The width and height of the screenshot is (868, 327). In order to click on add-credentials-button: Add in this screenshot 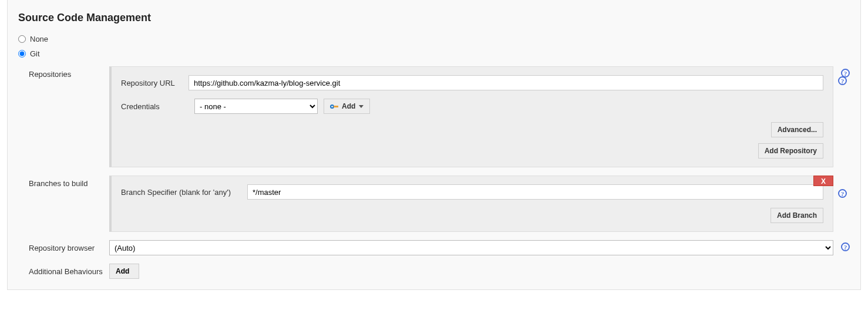, I will do `click(346, 106)`.